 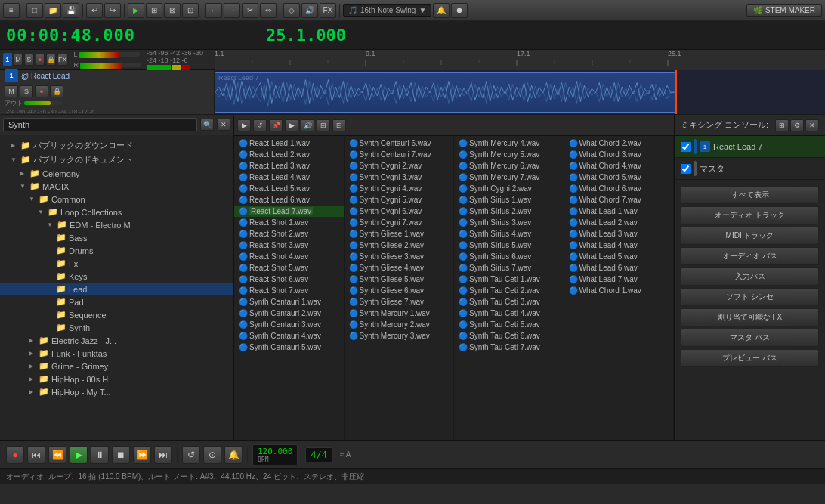 What do you see at coordinates (749, 147) in the screenshot?
I see `mixer-track-react-lead: 1 React Lead 7` at bounding box center [749, 147].